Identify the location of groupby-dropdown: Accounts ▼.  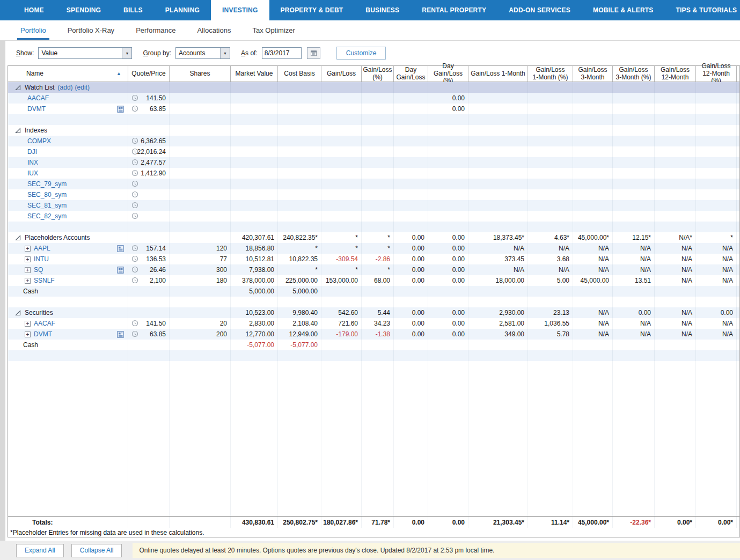
(203, 53).